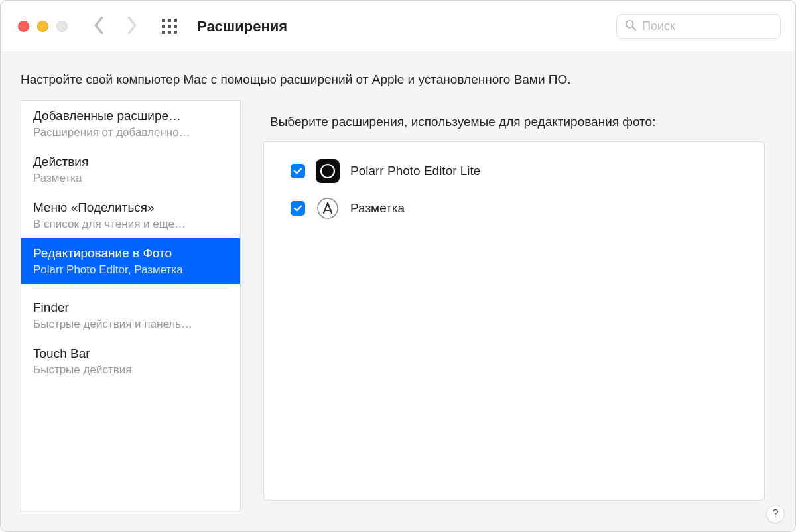  What do you see at coordinates (398, 27) in the screenshot?
I see `titlebar: Расширения` at bounding box center [398, 27].